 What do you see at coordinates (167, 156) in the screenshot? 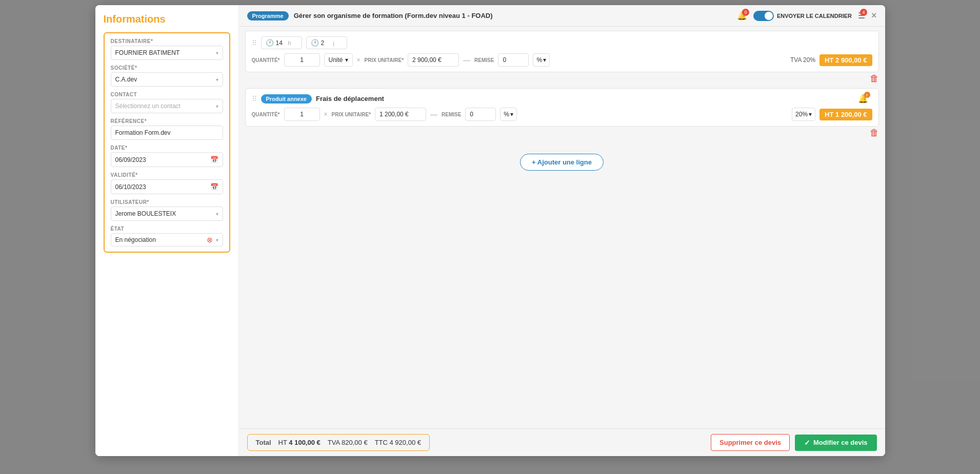
I see `date-group: DATE* 06/09/2023 📅` at bounding box center [167, 156].